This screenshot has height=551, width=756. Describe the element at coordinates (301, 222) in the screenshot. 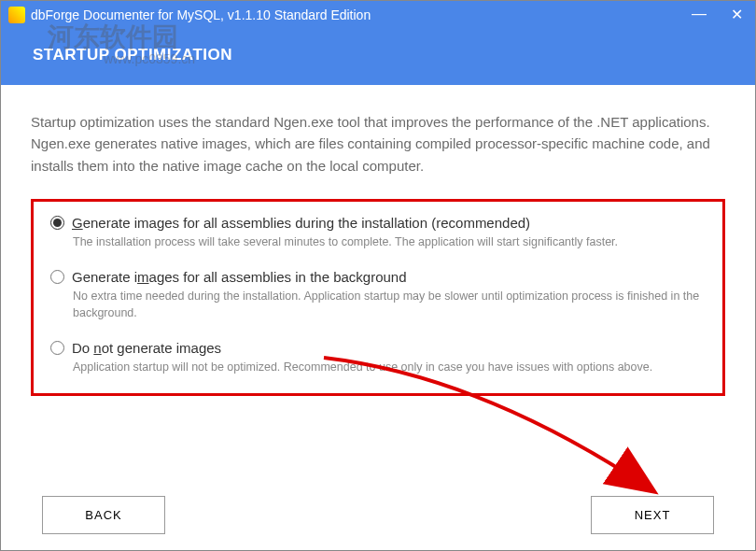

I see `option-label-1: Generate images for all assemblies durin…` at that location.